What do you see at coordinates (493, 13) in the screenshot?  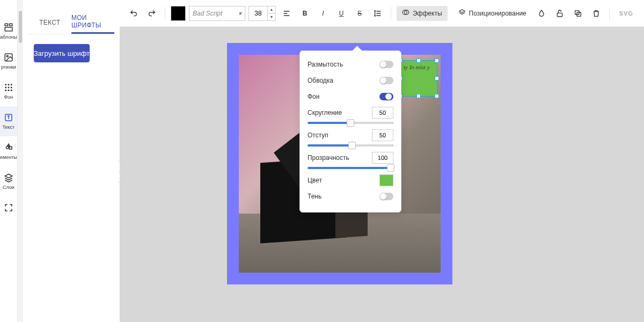 I see `position-button: Позиционирование` at bounding box center [493, 13].